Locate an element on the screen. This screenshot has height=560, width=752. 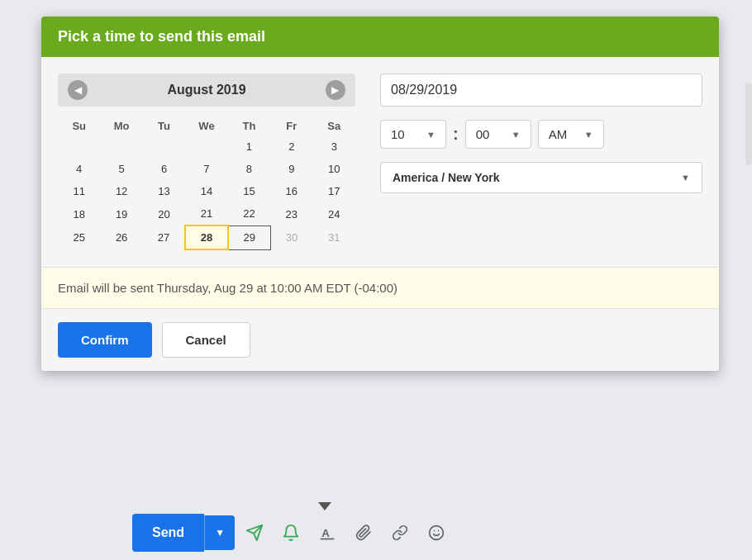
calendar-day: 23 is located at coordinates (291, 214).